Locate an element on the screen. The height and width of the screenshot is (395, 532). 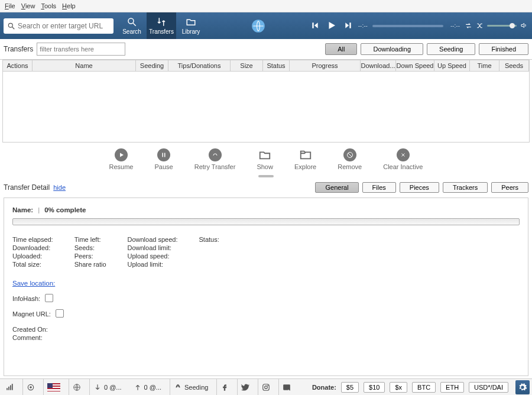
tab-trackers: Trackers is located at coordinates (465, 187).